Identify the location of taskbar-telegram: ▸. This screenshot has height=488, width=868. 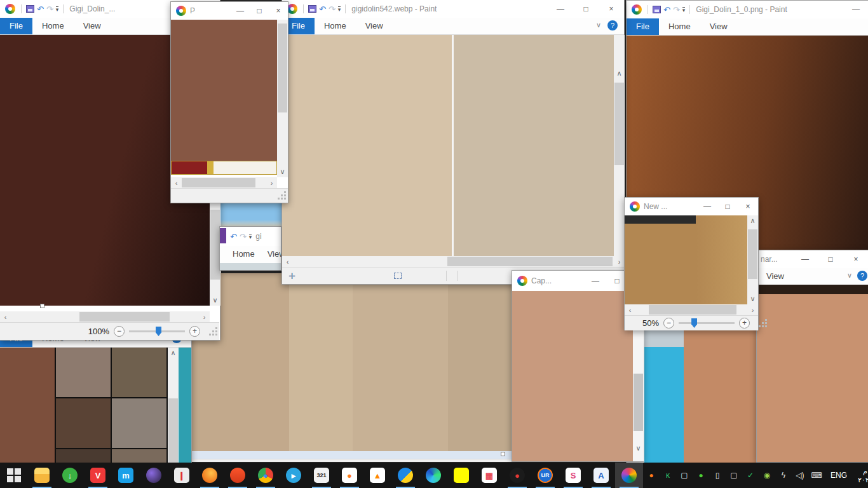
(294, 475).